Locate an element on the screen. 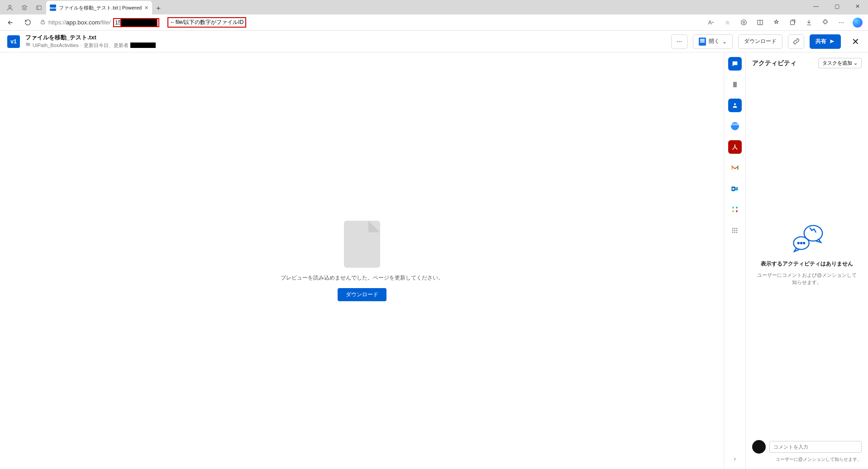 This screenshot has width=868, height=469. browser-chrome: ― ▢ ✕ box ファイルを移動_テスト.txt | Powered ✕ ＋ is located at coordinates (434, 15).